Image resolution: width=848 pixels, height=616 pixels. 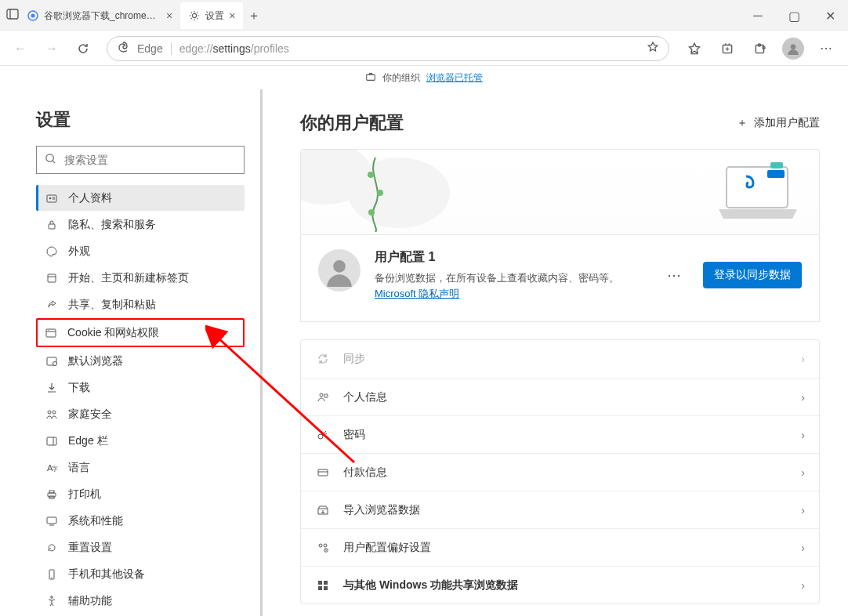 I want to click on gear-icon, so click(x=194, y=16).